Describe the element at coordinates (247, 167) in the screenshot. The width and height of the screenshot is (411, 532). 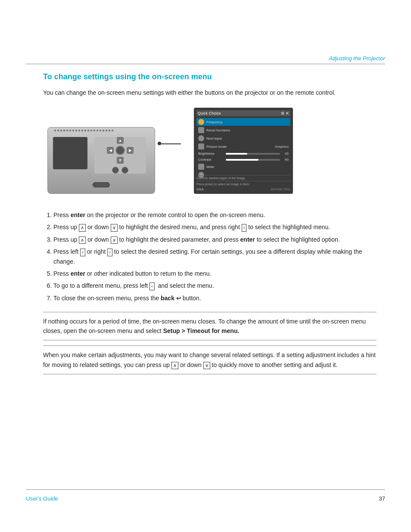
I see `osd-label-wide: Wide` at that location.